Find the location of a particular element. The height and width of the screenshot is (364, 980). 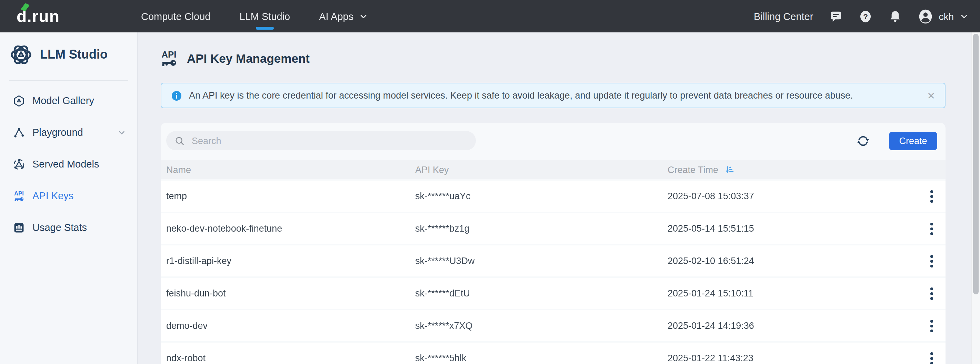

cell-name: neko-dev-notebook-finetune is located at coordinates (291, 229).